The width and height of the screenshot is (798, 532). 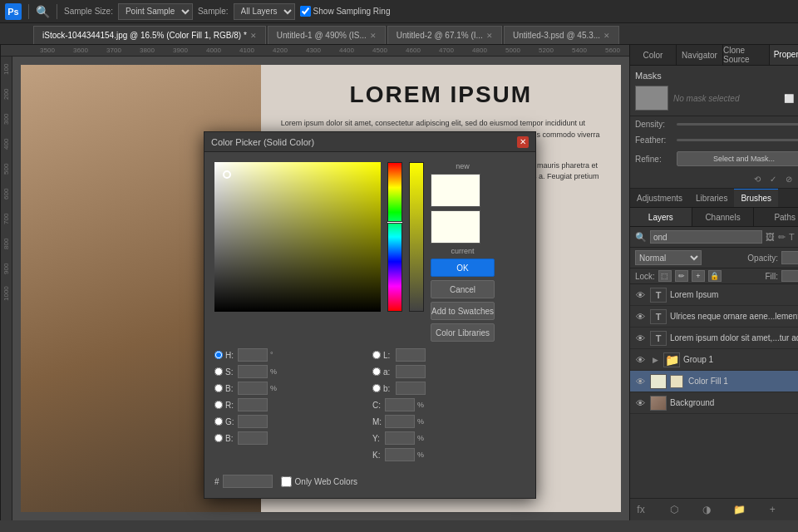 What do you see at coordinates (346, 12) in the screenshot?
I see `show-sampling-ring-label: Show Sampling Ring` at bounding box center [346, 12].